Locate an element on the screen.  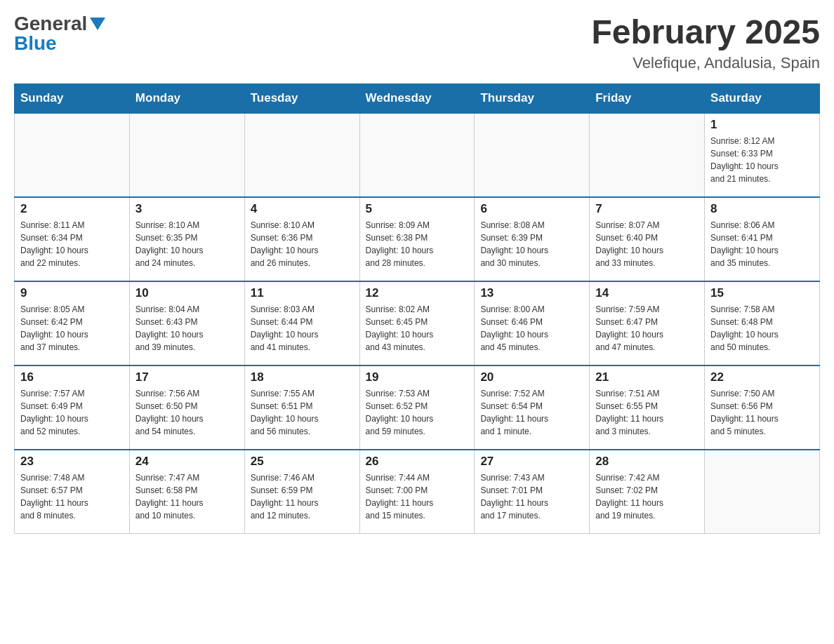
calendar-week-row: 1Sunrise: 8:12 AM Sunset: 6:33 PM Daylig… is located at coordinates (417, 155).